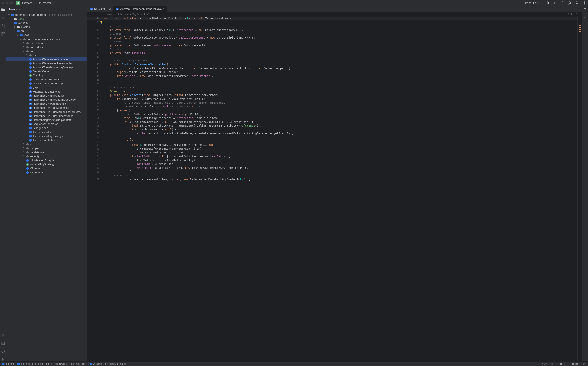  I want to click on code-line: private Path lastPath;, so click(340, 53).